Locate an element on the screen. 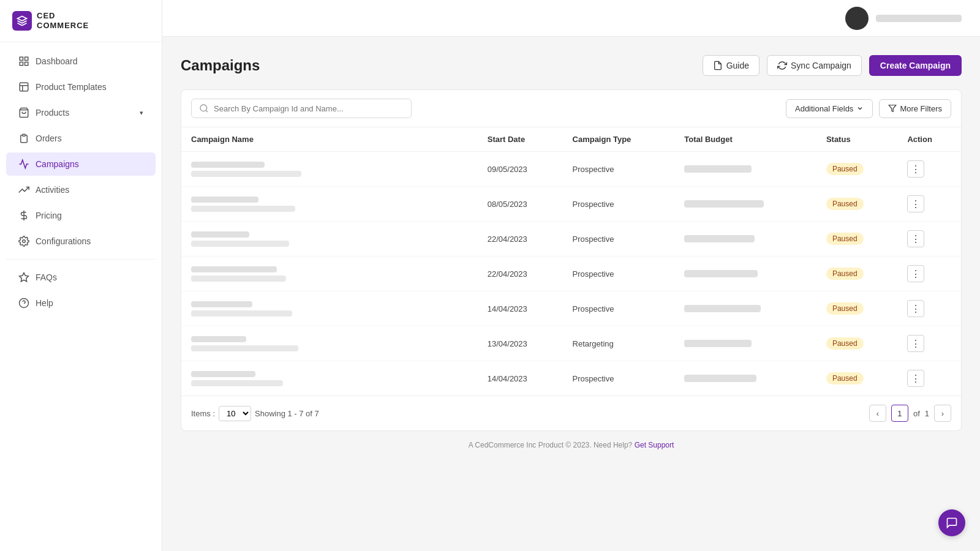  page-header: Campaigns Guide Sync Campaign Creat is located at coordinates (571, 66).